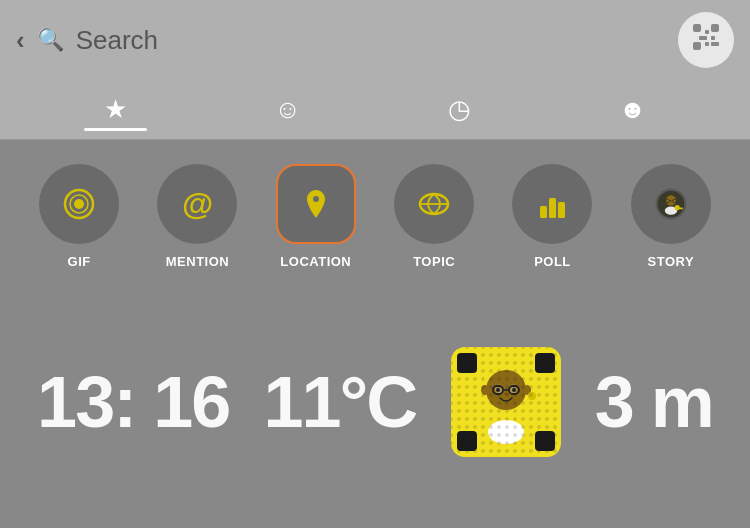 The width and height of the screenshot is (750, 528). I want to click on mention-label: MENTION, so click(198, 262).